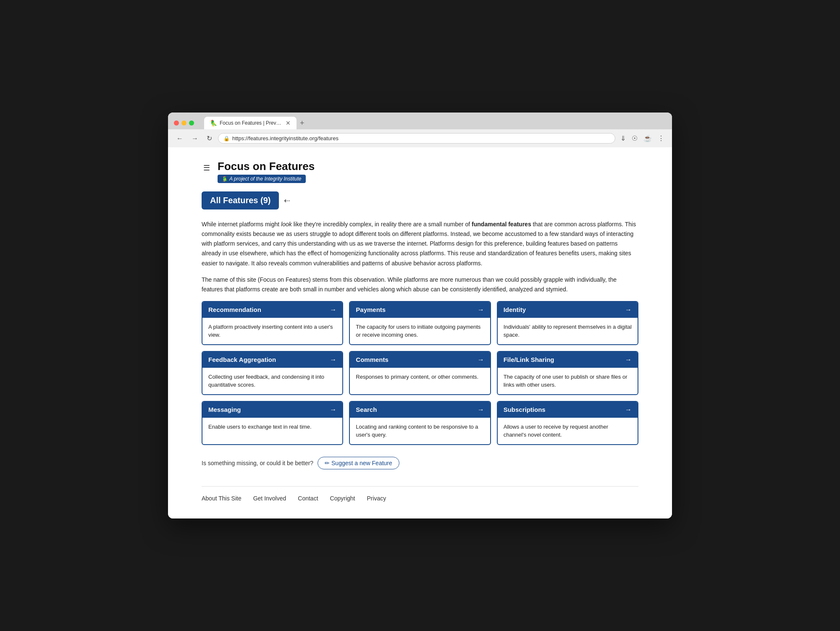 The image size is (840, 631). Describe the element at coordinates (420, 139) in the screenshot. I see `browser-toolbar: ← → ↻ 🔒 https://features.integrityinstit…` at that location.